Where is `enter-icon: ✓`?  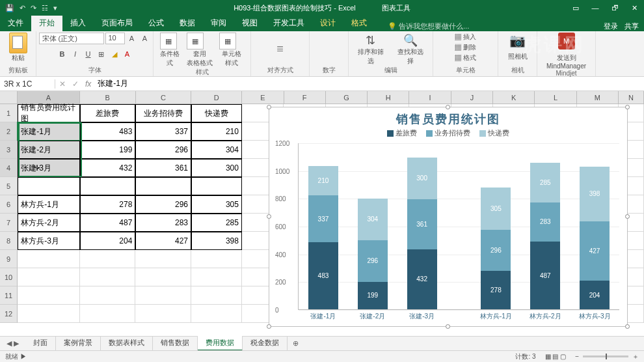
enter-icon: ✓ is located at coordinates (75, 84).